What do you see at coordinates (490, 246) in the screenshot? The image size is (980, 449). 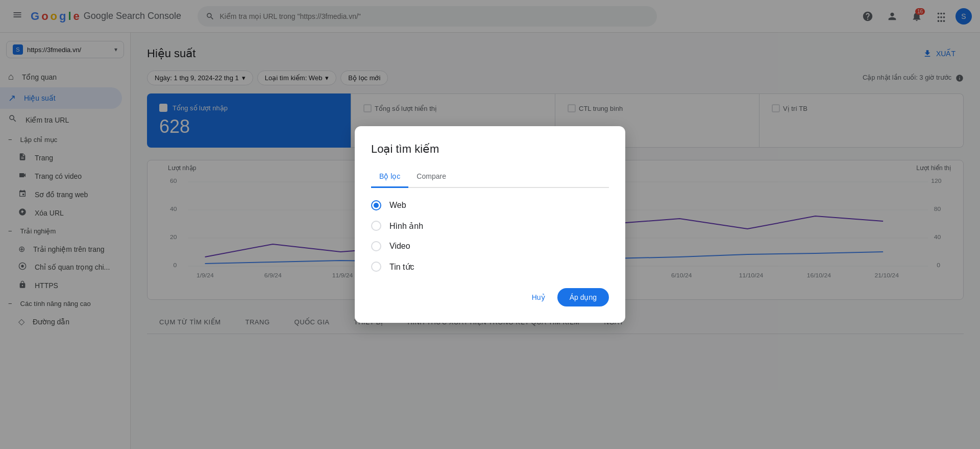 I see `radio-video: Video` at bounding box center [490, 246].